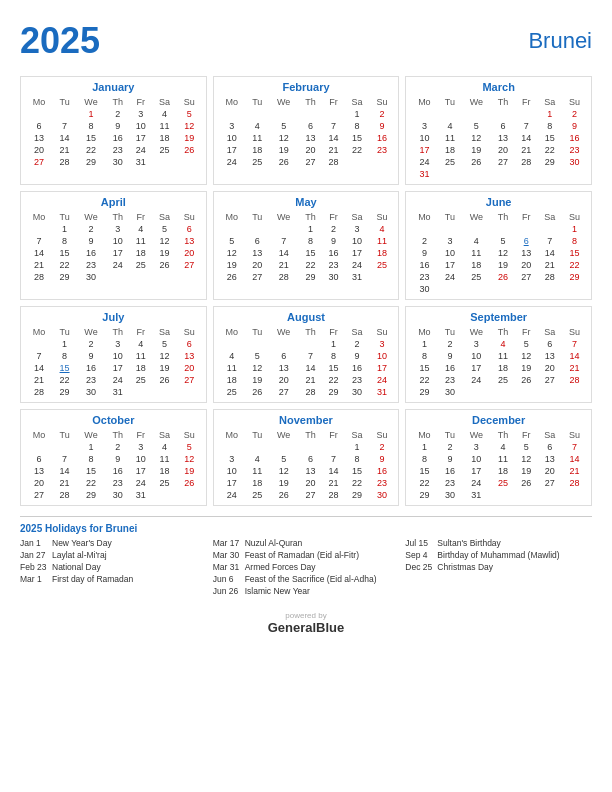  Describe the element at coordinates (284, 253) in the screenshot. I see `cal-day: 14` at that location.